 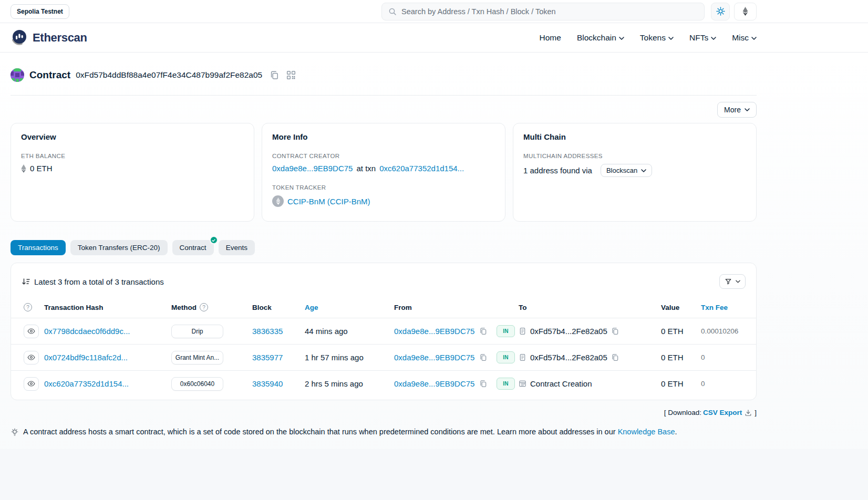 I want to click on tab-contract: Contract, so click(x=193, y=248).